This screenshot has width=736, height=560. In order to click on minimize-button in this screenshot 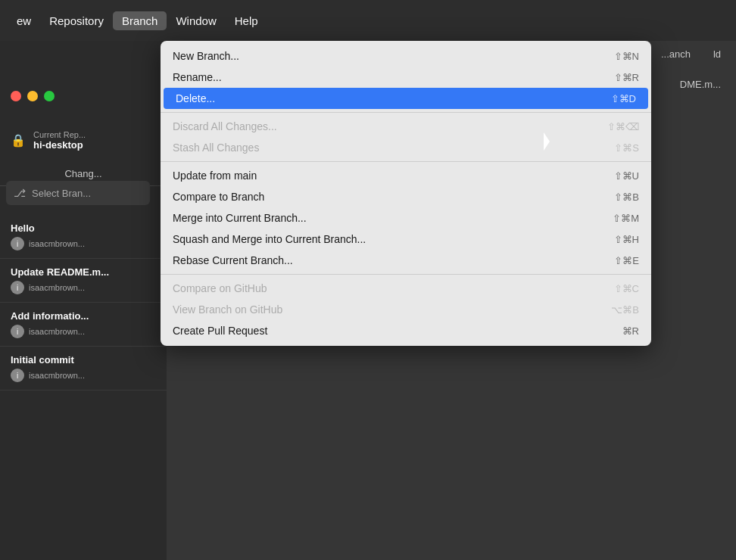, I will do `click(33, 96)`.